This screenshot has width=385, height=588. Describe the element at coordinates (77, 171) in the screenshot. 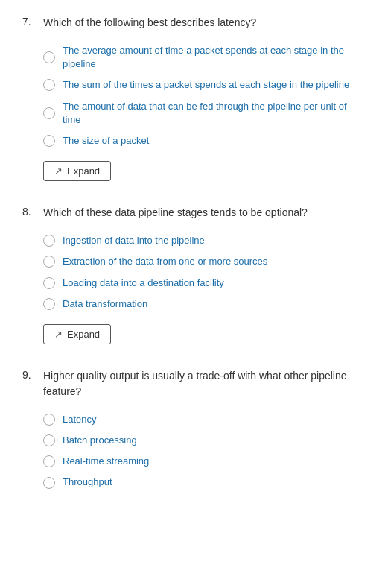

I see `expand-button-q7: ↗ Expand` at that location.